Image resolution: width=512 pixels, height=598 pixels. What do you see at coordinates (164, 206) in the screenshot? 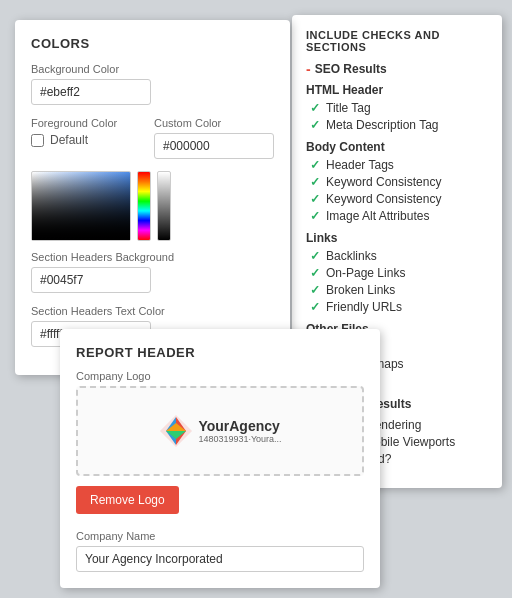
I see `black-bar` at bounding box center [164, 206].